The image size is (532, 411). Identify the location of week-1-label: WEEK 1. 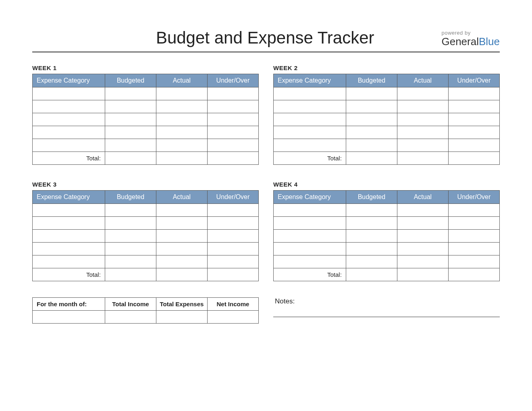
(145, 68).